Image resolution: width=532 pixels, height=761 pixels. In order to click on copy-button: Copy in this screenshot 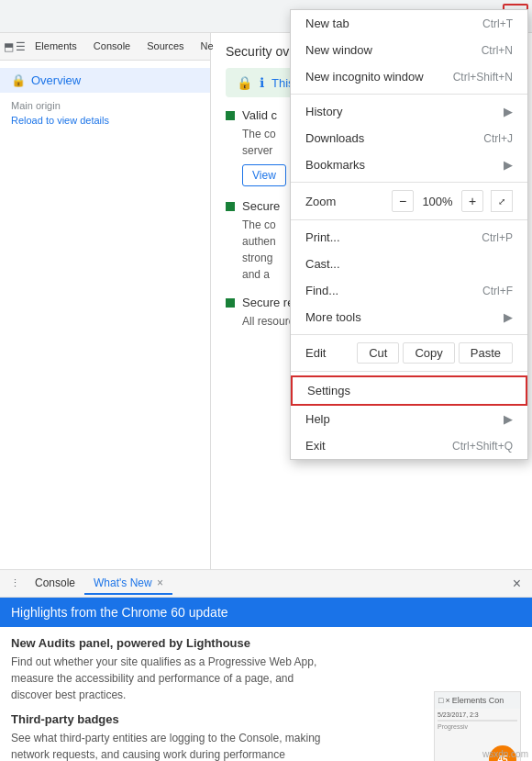, I will do `click(428, 353)`.